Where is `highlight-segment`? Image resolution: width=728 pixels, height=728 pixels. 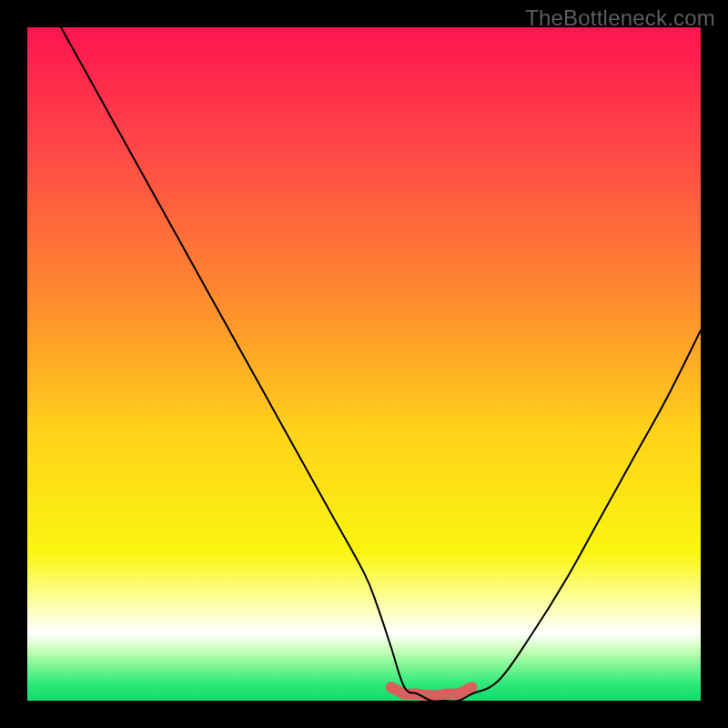
highlight-segment is located at coordinates (431, 692).